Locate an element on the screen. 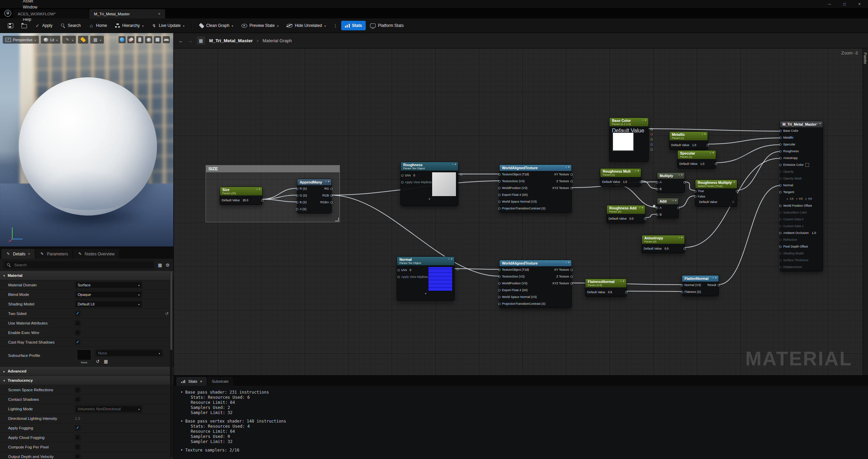  node-header: AppendMany is located at coordinates (314, 182).